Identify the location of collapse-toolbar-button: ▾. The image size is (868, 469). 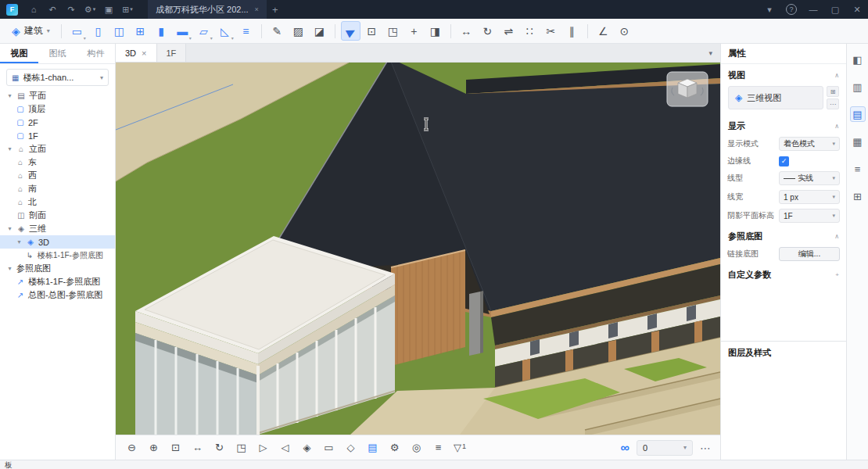
(769, 9).